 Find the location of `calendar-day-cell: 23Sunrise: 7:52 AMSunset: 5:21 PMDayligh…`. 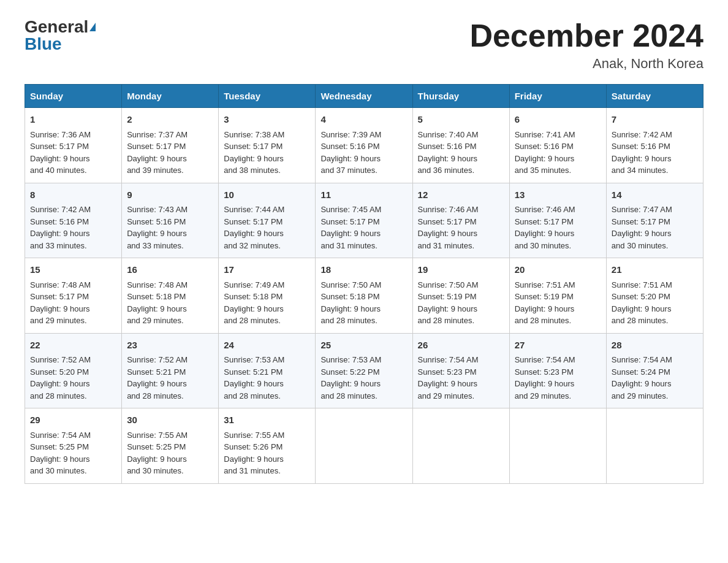

calendar-day-cell: 23Sunrise: 7:52 AMSunset: 5:21 PMDayligh… is located at coordinates (170, 370).